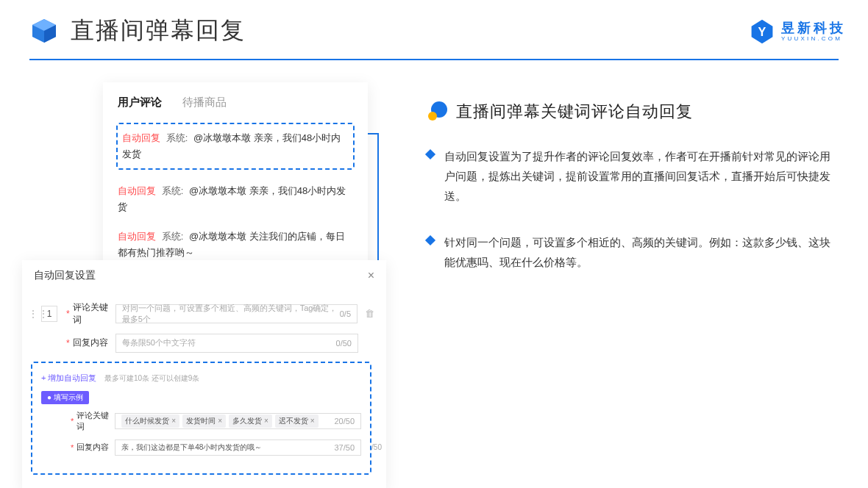 This screenshot has height=488, width=868. What do you see at coordinates (235, 199) in the screenshot?
I see `comment-row: 自动回复 系统: @冰墩墩本墩 亲亲，我们48小时内发货` at bounding box center [235, 199].